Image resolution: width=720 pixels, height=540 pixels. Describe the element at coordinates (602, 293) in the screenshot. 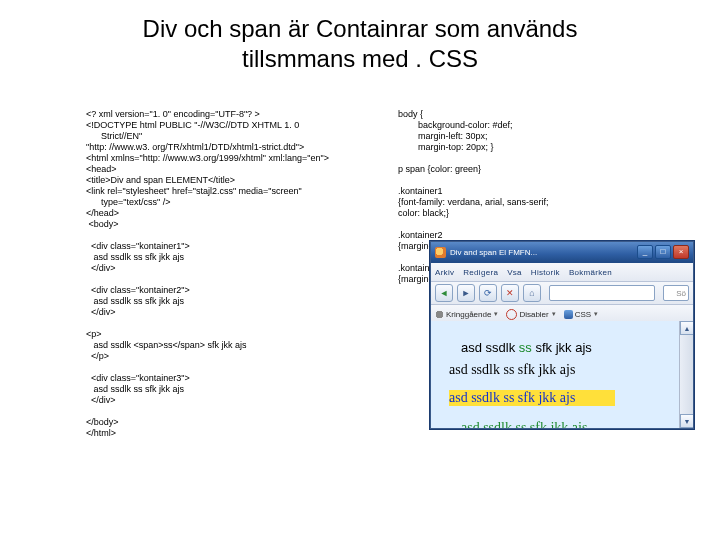

I see `address-bar` at that location.